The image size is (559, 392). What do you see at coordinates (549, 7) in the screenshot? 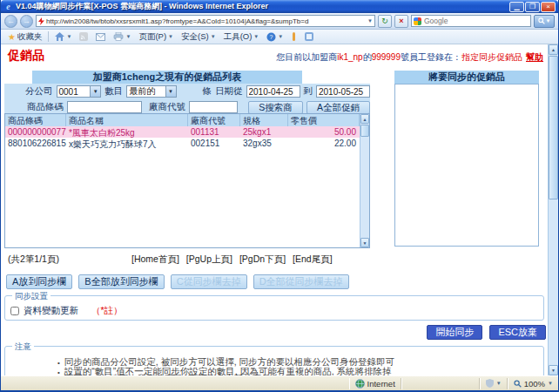
I see `close-button: ×` at bounding box center [549, 7].